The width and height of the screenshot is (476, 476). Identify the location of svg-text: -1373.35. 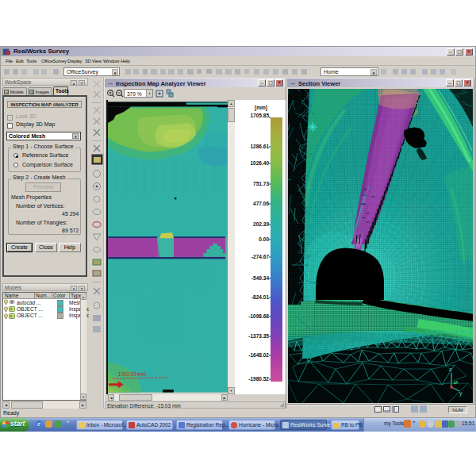
(259, 336).